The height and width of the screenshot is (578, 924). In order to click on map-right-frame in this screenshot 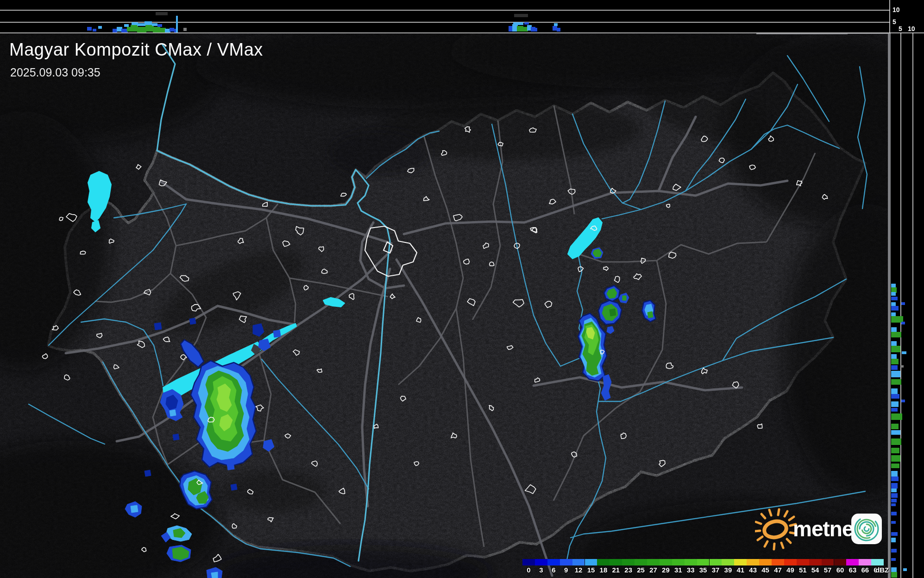, I will do `click(889, 305)`.